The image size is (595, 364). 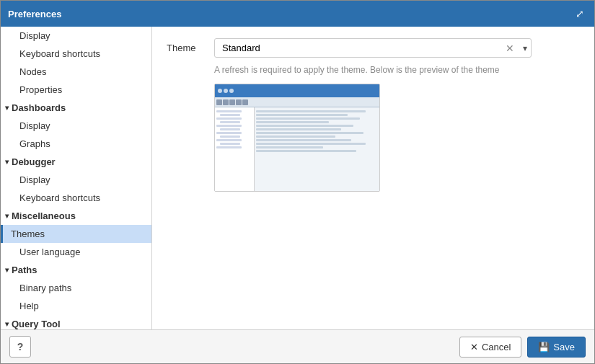 I want to click on sidebar-group-label: Paths, so click(x=25, y=270).